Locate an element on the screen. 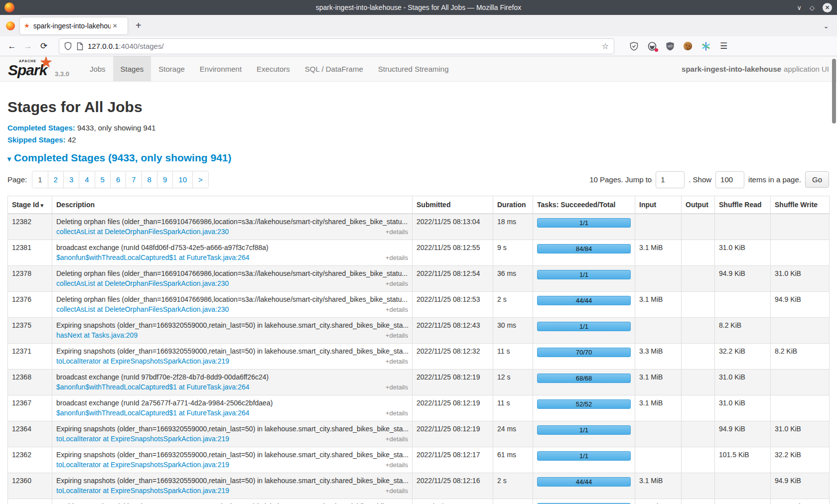 The width and height of the screenshot is (837, 504). spark-nav-items: JobsStagesStorageEnvironmentExecutorsSQL… is located at coordinates (269, 69).